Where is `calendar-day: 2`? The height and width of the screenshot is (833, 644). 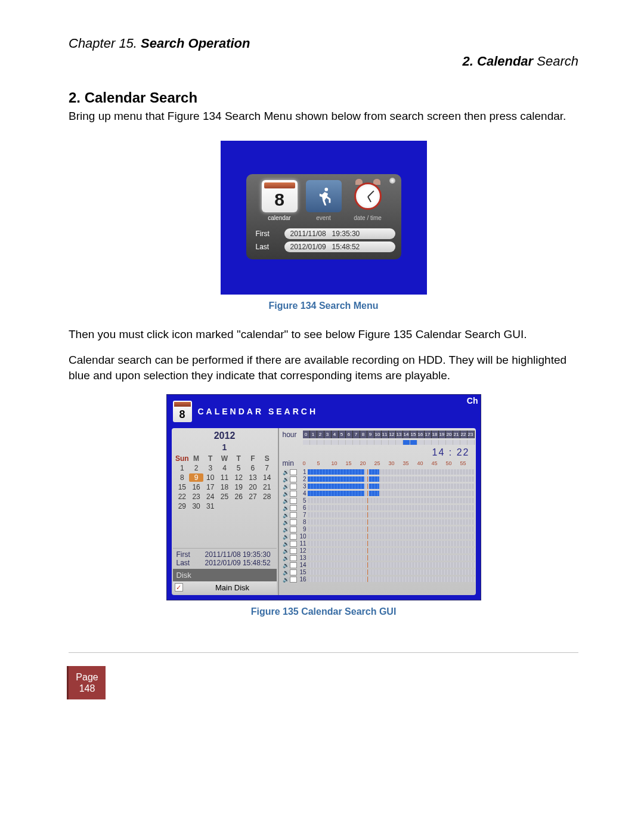 calendar-day: 2 is located at coordinates (196, 468).